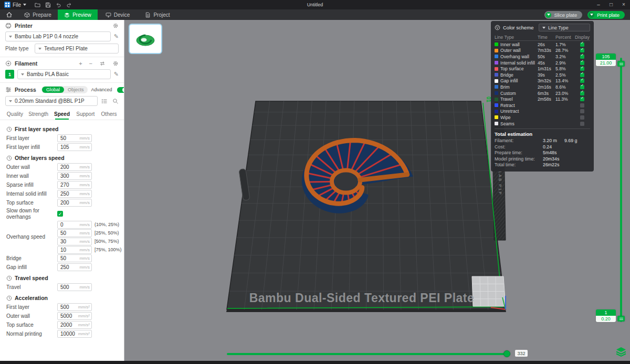 Image resolution: width=630 pixels, height=364 pixels. Describe the element at coordinates (64, 74) in the screenshot. I see `filament-select: Bambu PLA Basic` at that location.